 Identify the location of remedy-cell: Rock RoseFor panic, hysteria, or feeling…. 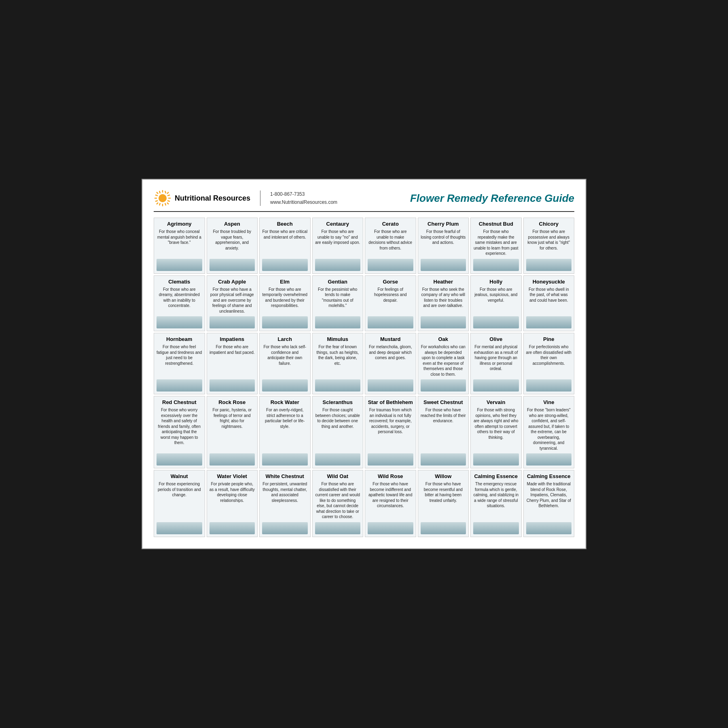
(232, 432).